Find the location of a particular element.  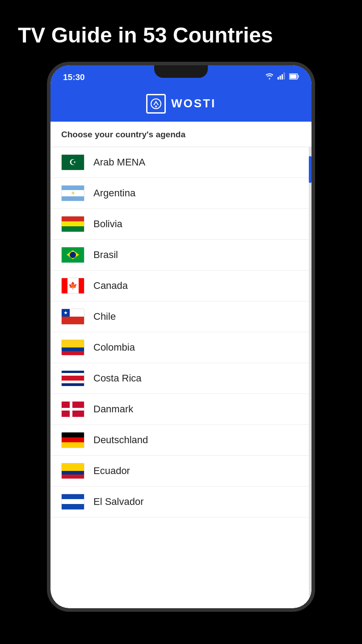

flag-deutschland is located at coordinates (73, 440).